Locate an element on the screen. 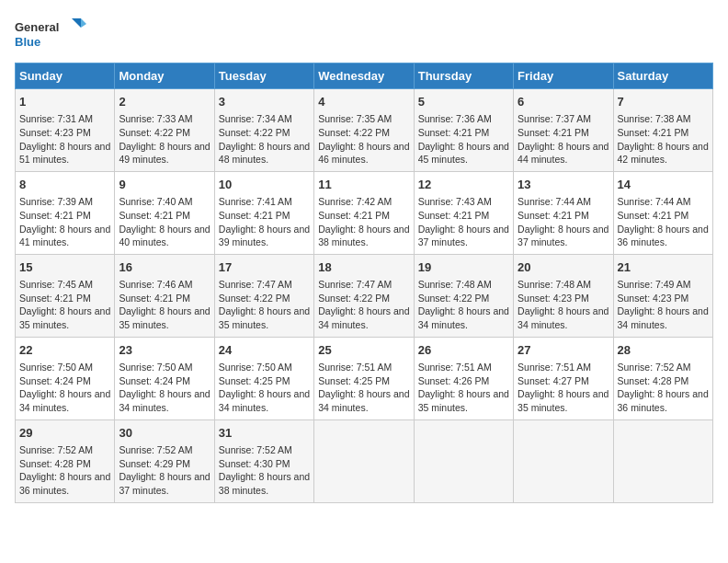 The image size is (728, 563). calendar-cell: 14Sunrise: 7:44 AMSunset: 4:21 PMDayligh… is located at coordinates (663, 213).